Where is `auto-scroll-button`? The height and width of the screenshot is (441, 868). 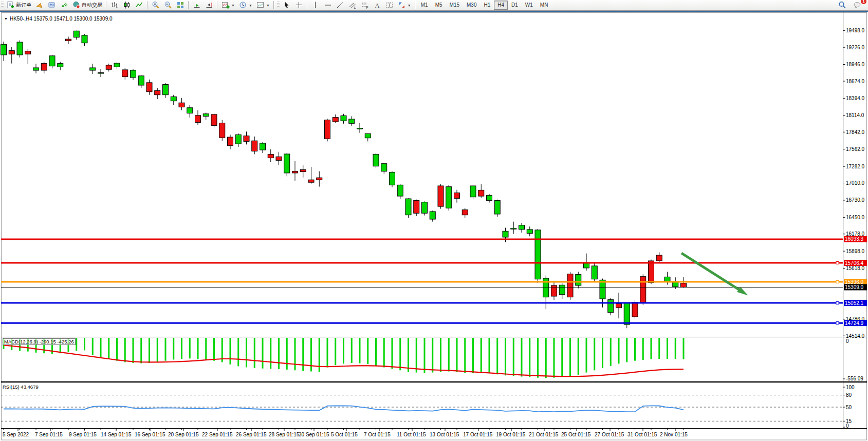
auto-scroll-button is located at coordinates (197, 5).